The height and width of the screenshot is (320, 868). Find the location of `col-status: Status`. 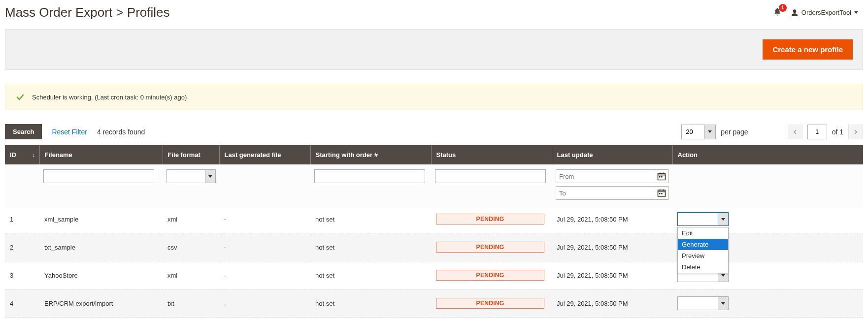

col-status: Status is located at coordinates (492, 155).